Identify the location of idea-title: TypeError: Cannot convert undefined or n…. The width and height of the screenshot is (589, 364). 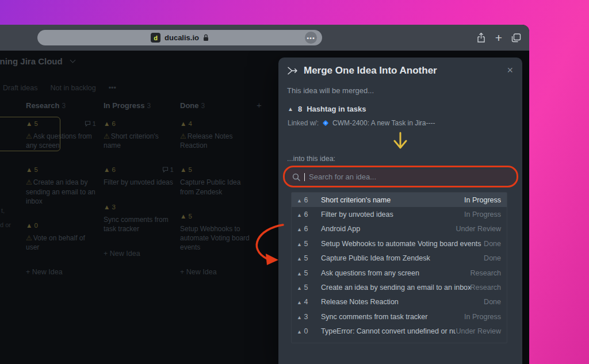
(385, 331).